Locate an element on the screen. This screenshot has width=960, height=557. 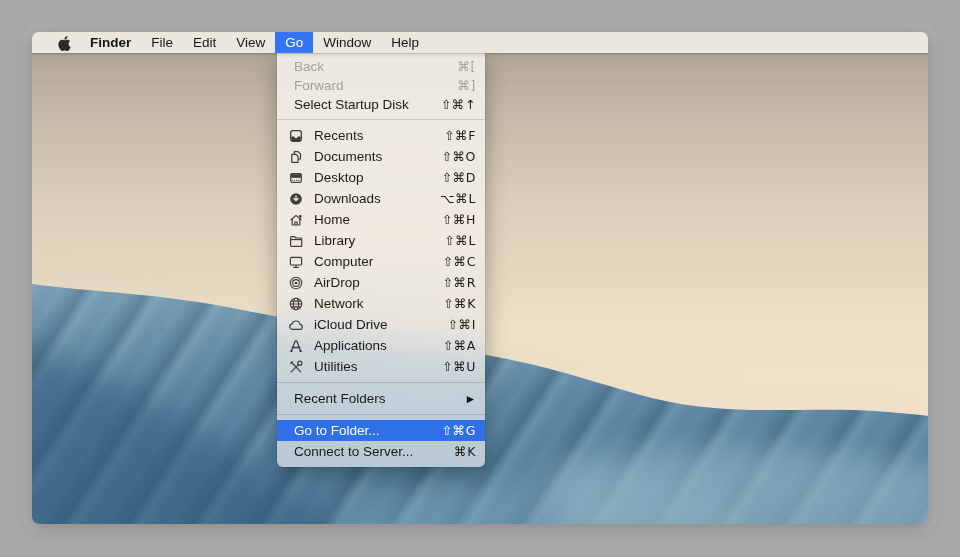
menu-item-recent-folders: Recent Folders▶ is located at coordinates (381, 398).